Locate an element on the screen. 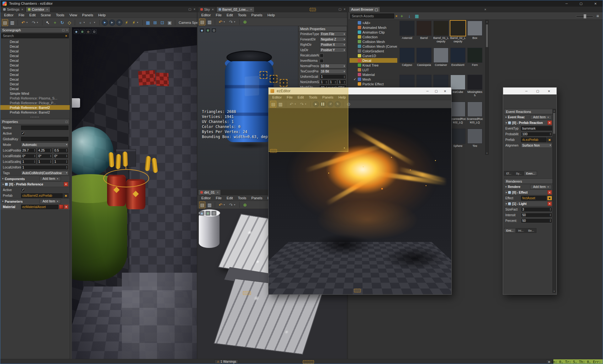 Image resolution: width=603 pixels, height=364 pixels. show-folder-icon: ▦ is located at coordinates (417, 16).